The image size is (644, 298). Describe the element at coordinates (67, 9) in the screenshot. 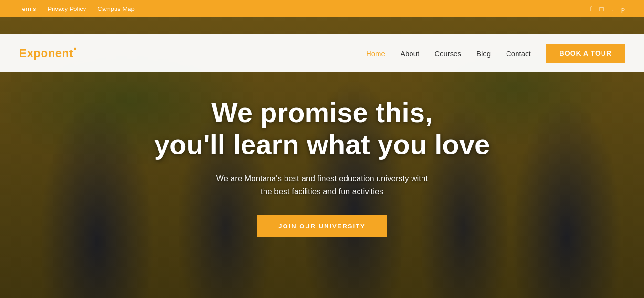

I see `privacy-link: Privacy Policy` at that location.